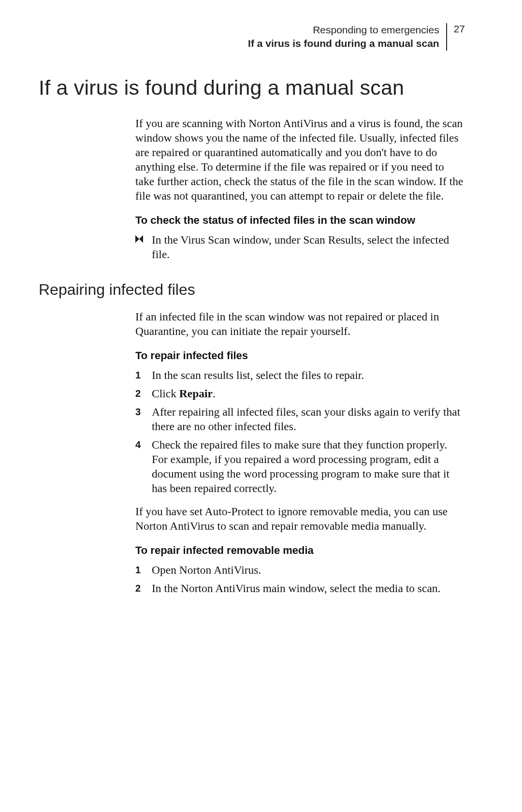 The height and width of the screenshot is (812, 522). What do you see at coordinates (300, 160) in the screenshot?
I see `intro-paragraph: If you are scanning with Norton AntiViru…` at bounding box center [300, 160].